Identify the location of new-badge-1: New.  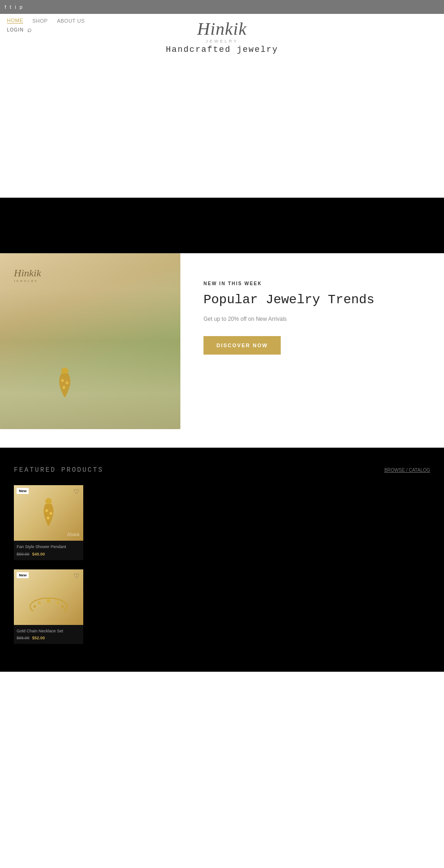
(23, 491).